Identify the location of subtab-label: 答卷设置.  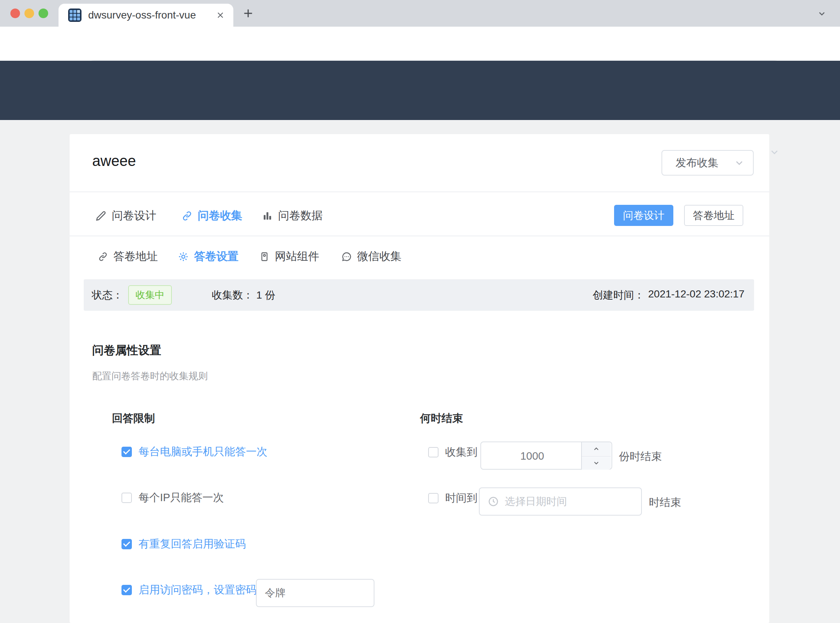
(216, 256).